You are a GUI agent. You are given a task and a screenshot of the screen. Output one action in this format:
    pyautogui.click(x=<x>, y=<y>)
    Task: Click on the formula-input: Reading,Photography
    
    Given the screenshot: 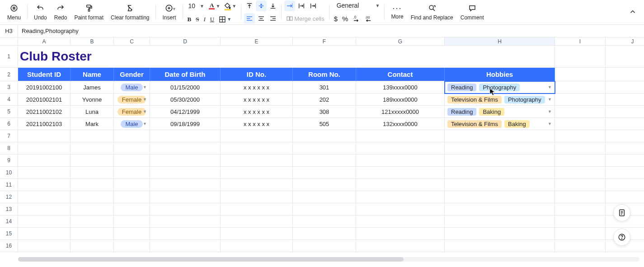 What is the action you would take?
    pyautogui.click(x=331, y=31)
    